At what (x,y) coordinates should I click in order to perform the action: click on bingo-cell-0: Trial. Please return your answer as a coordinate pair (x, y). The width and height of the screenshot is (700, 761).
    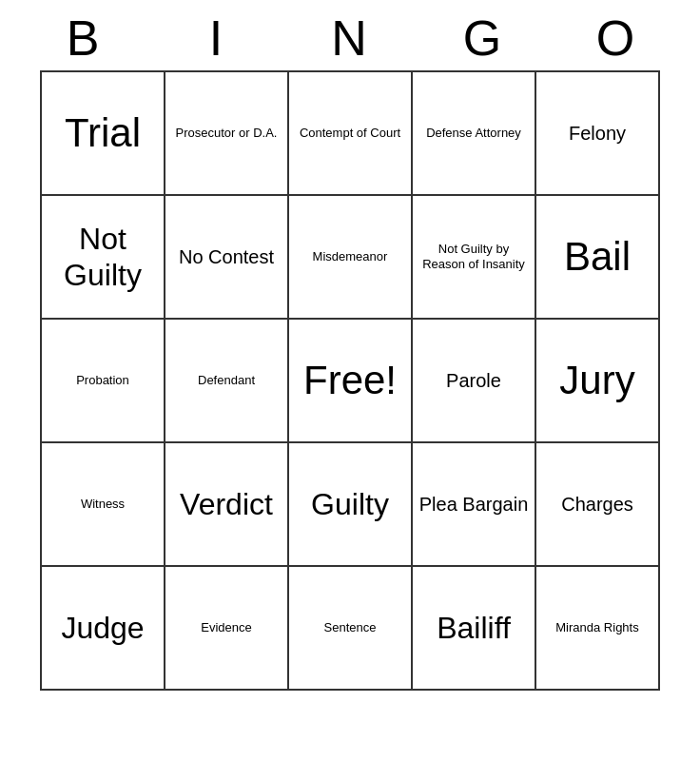
    Looking at the image, I should click on (104, 134).